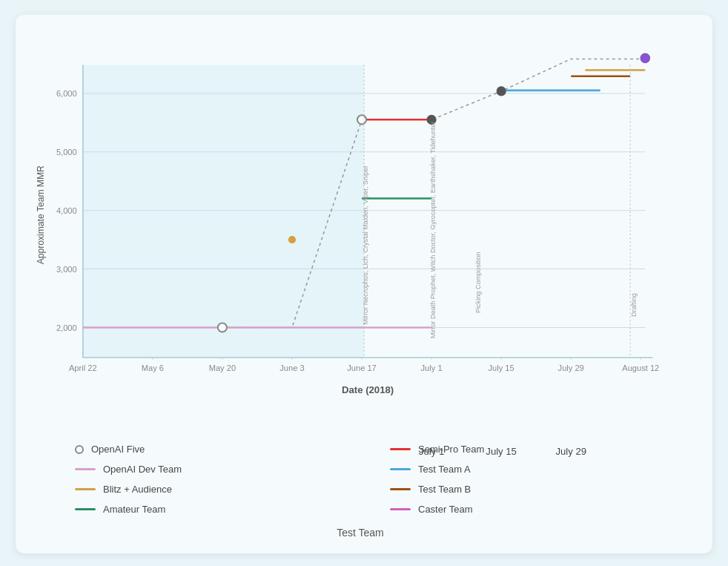  Describe the element at coordinates (362, 368) in the screenshot. I see `svg-text: June 17` at that location.